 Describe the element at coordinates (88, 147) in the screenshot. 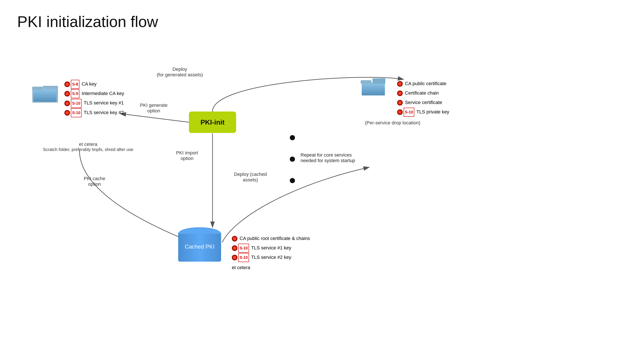

I see `scratch-folder-desc: et cetera Scratch folder, preferably tmp…` at that location.